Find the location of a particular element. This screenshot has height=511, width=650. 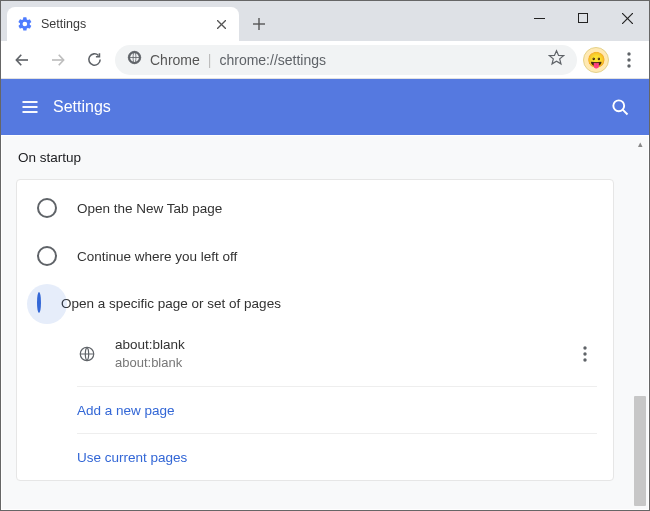

tab-favicon-settings-icon is located at coordinates (25, 24).